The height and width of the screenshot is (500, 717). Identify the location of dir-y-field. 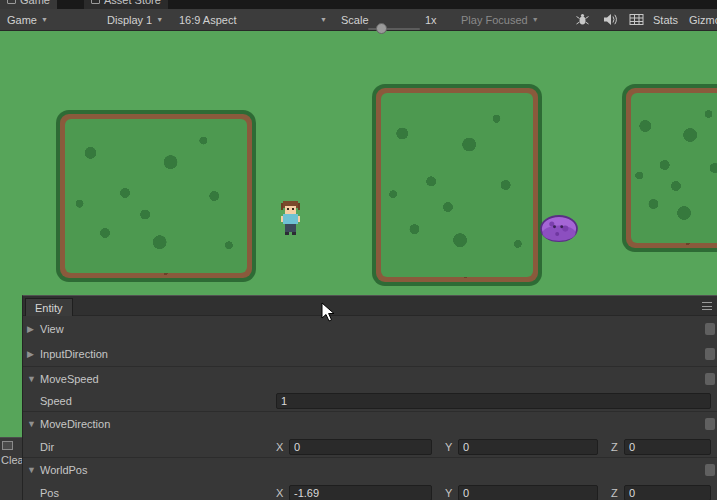
(528, 447).